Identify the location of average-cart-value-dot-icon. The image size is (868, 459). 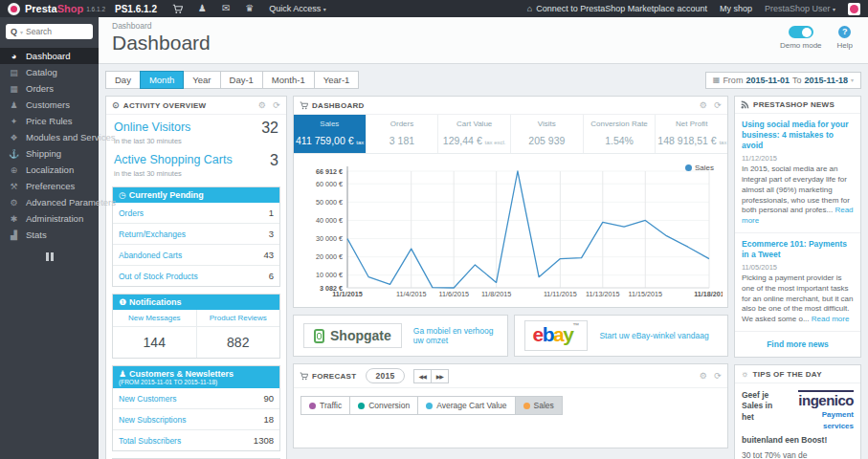
(429, 405).